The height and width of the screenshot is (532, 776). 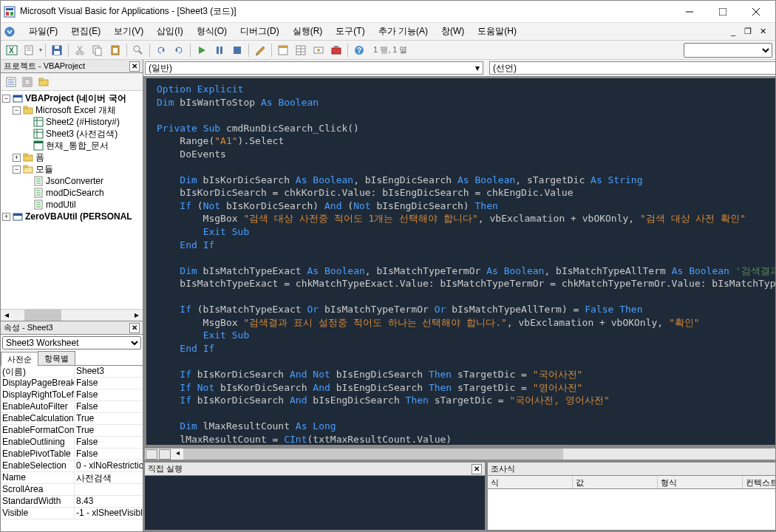 What do you see at coordinates (135, 66) in the screenshot?
I see `project-close-icon: ✕` at bounding box center [135, 66].